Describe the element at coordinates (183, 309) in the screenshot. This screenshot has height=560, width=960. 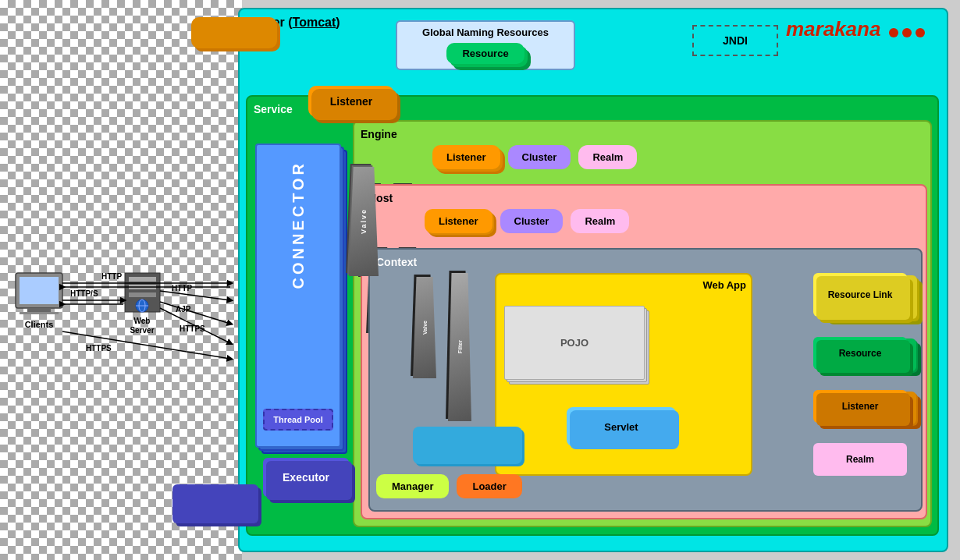
I see `svg-text: AJP` at that location.